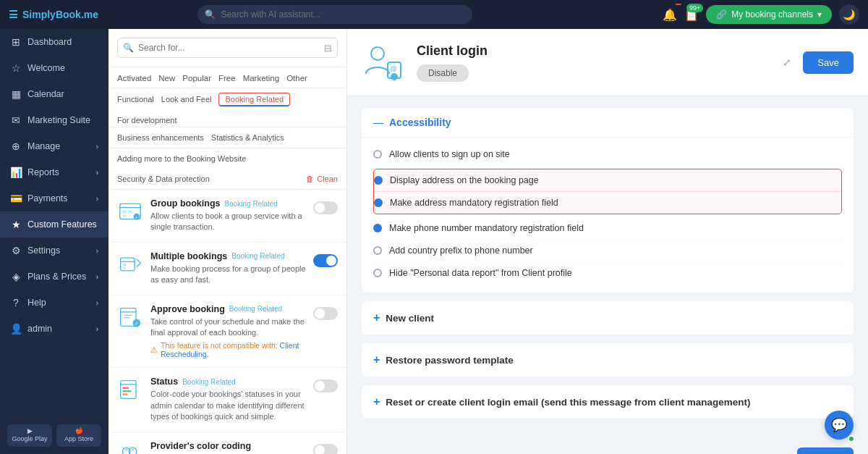  I want to click on toggle-color-coding, so click(326, 449).